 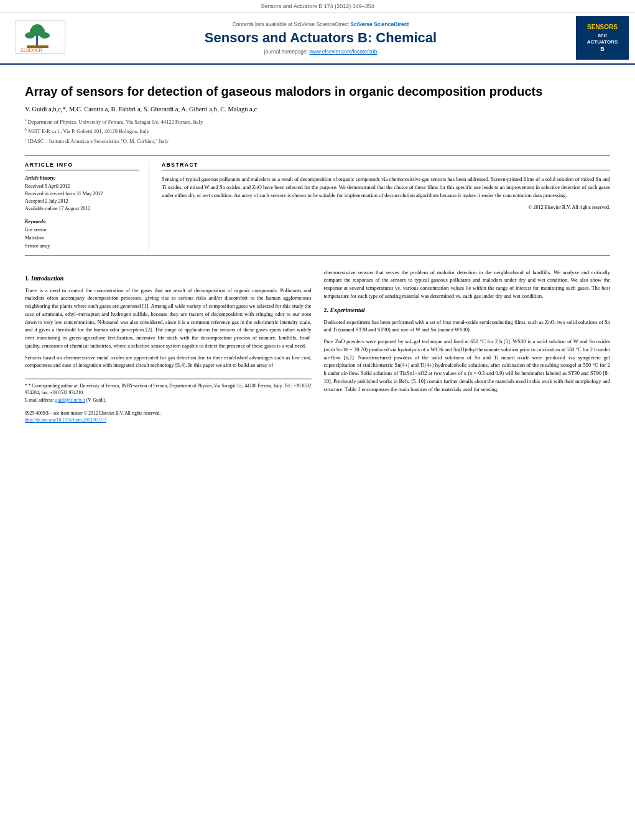 I want to click on affiliations: a Department of Physics, University of F…, so click(x=317, y=132).